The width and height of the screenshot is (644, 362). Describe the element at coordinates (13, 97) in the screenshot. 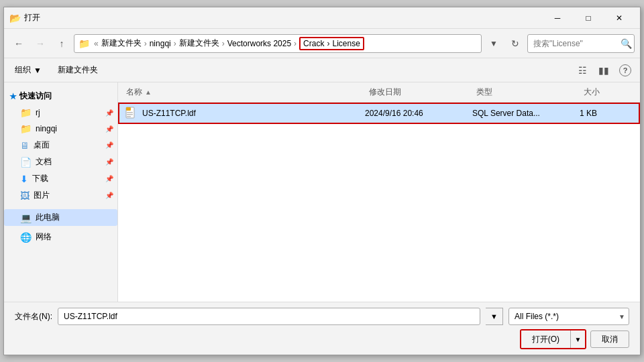

I see `quick-access-icon: ★` at that location.